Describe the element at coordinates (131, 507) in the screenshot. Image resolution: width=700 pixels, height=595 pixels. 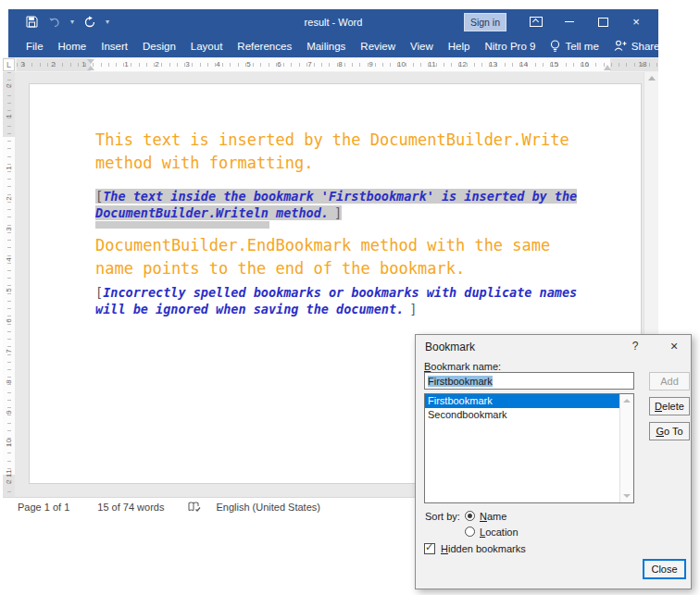
I see `status-word-count: 15 of 74 words` at that location.